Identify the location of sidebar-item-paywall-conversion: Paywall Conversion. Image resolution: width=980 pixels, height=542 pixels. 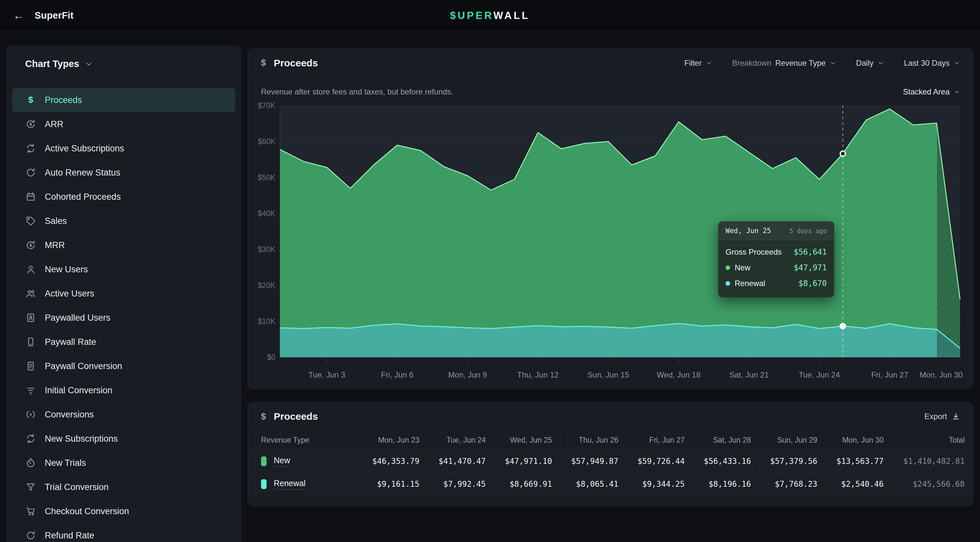
(124, 366).